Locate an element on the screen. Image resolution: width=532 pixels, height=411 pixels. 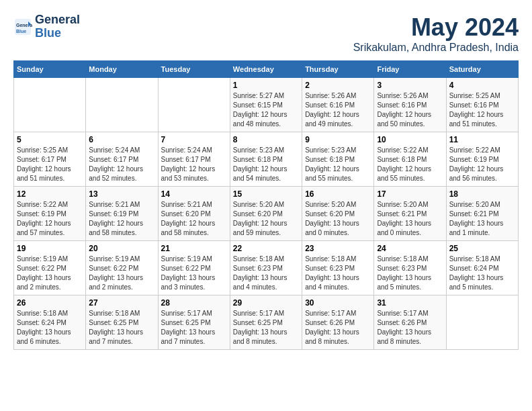
day-number: 3 is located at coordinates (410, 85).